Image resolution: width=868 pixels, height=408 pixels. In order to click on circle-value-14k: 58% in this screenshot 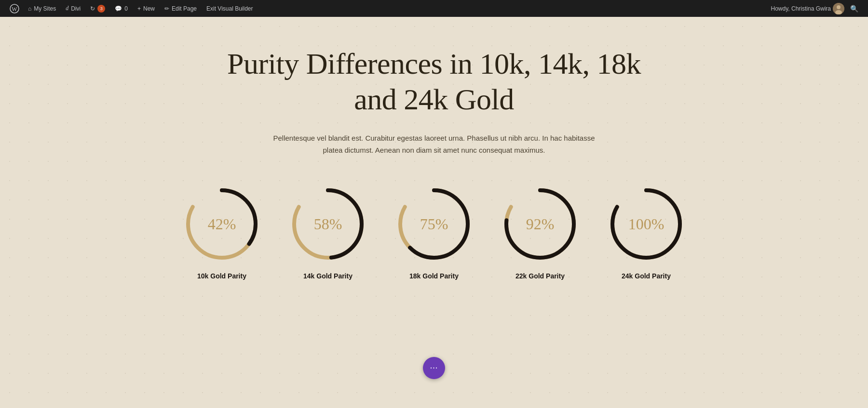, I will do `click(328, 224)`.